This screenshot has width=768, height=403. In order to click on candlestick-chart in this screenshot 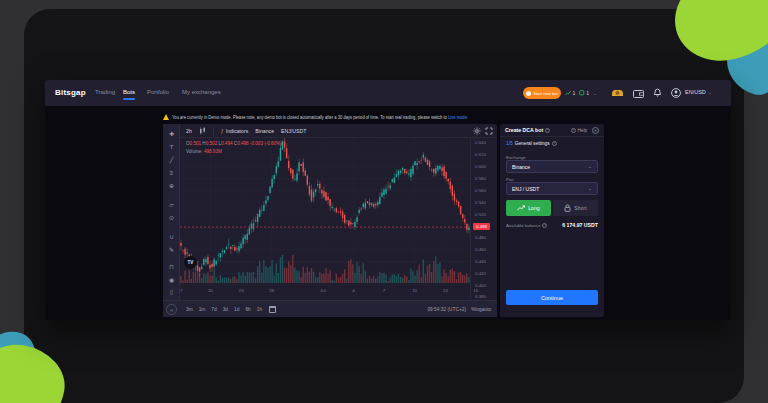, I will do `click(325, 210)`.